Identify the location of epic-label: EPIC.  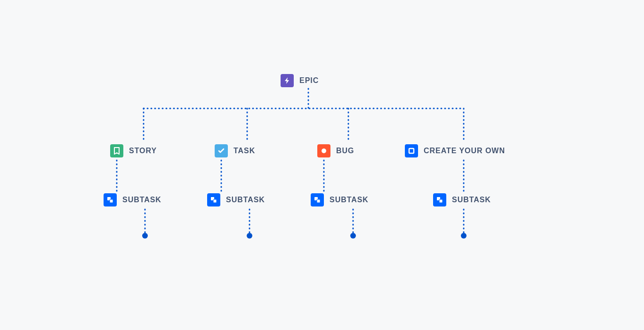
(309, 81).